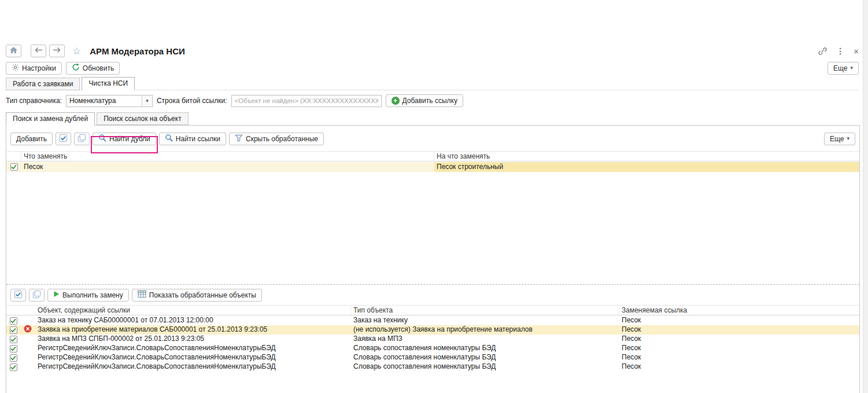 The image size is (868, 393). Describe the element at coordinates (38, 51) in the screenshot. I see `back-button` at that location.